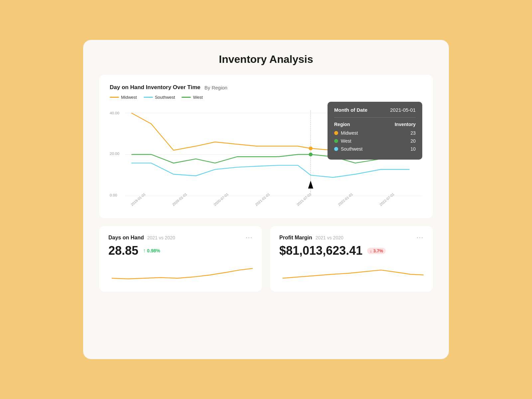  I want to click on legend-item-west: West, so click(192, 97).